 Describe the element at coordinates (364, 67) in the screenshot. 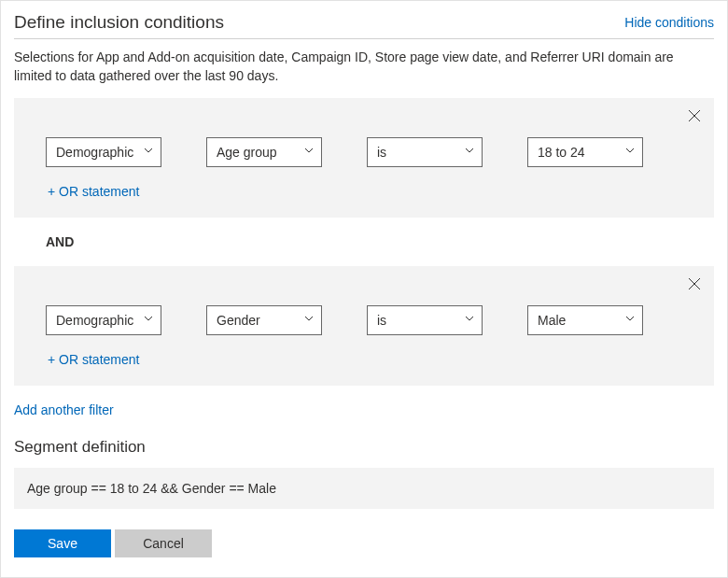

I see `description-text: Selections for App and Add-on acquisitio…` at that location.